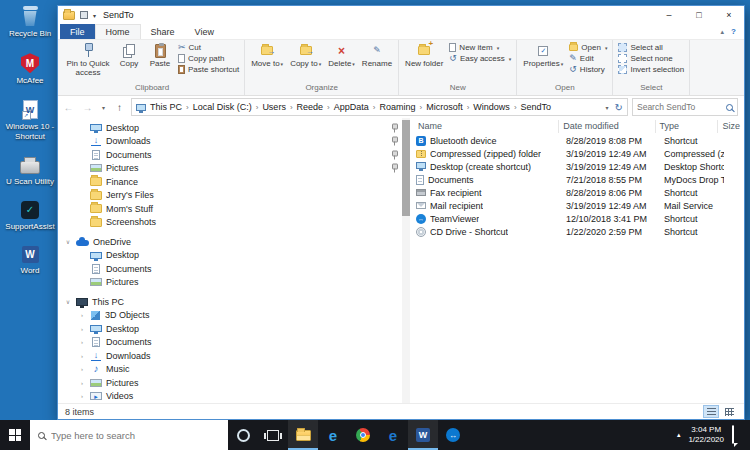 This screenshot has height=450, width=750. What do you see at coordinates (234, 169) in the screenshot?
I see `nav-item-pictures: Pictures` at bounding box center [234, 169].